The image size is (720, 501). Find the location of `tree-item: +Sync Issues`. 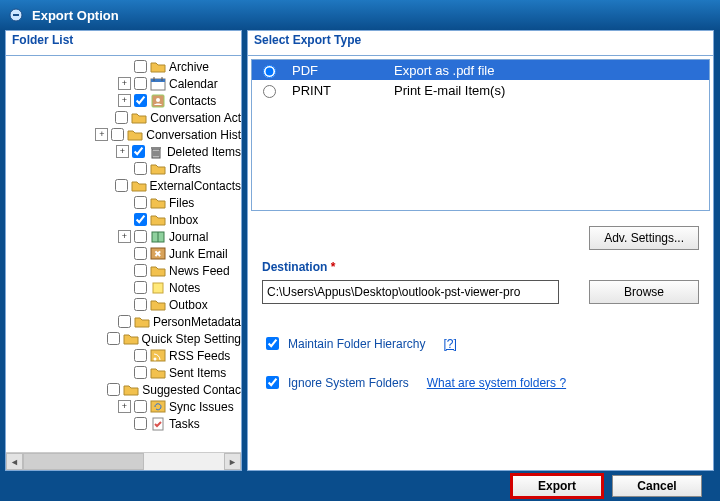

tree-item: +Sync Issues is located at coordinates (124, 406).